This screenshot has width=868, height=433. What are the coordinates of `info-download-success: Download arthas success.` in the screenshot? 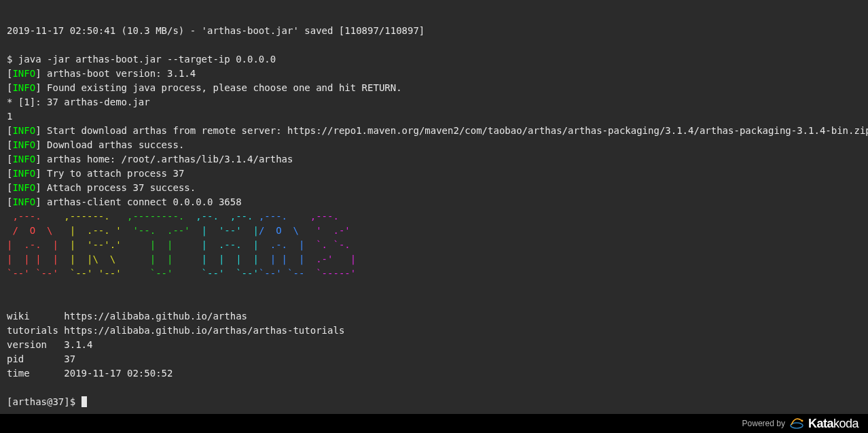 It's located at (113, 145).